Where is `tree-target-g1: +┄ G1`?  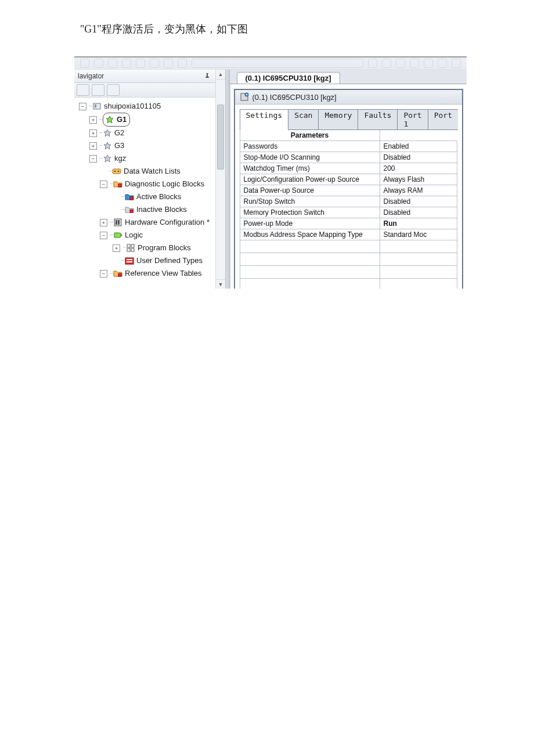 tree-target-g1: +┄ G1 is located at coordinates (151, 120).